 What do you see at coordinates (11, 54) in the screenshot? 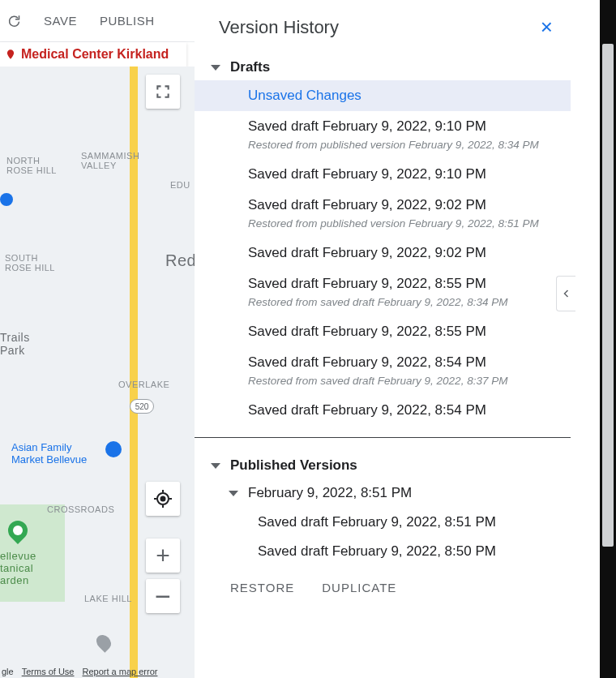
I see `location-pin-icon` at bounding box center [11, 54].